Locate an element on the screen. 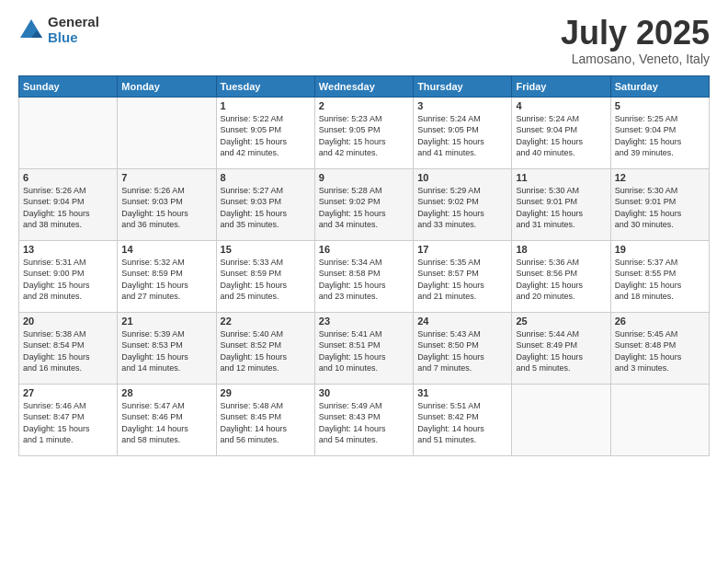 This screenshot has width=728, height=563. day-number: 4 is located at coordinates (561, 106).